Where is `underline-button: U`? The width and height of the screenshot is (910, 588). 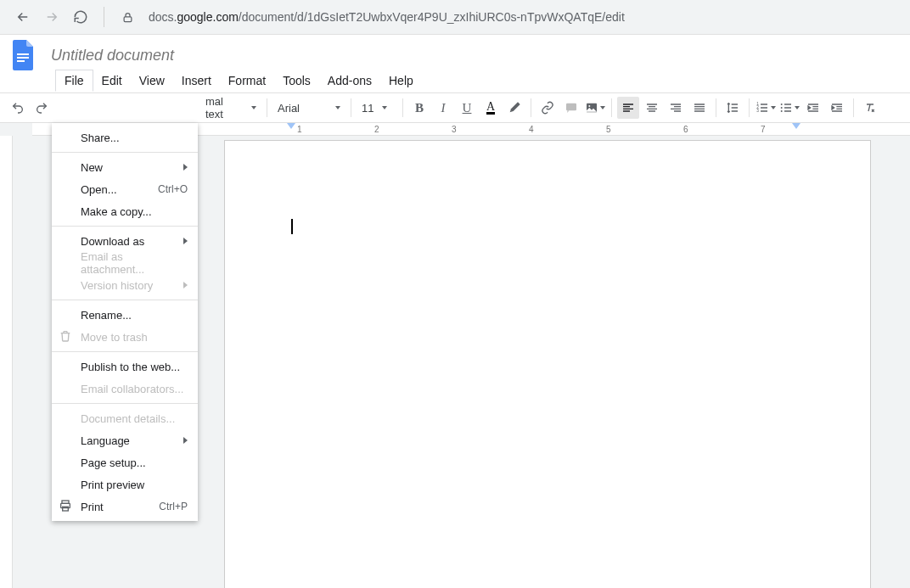
underline-button: U is located at coordinates (467, 108).